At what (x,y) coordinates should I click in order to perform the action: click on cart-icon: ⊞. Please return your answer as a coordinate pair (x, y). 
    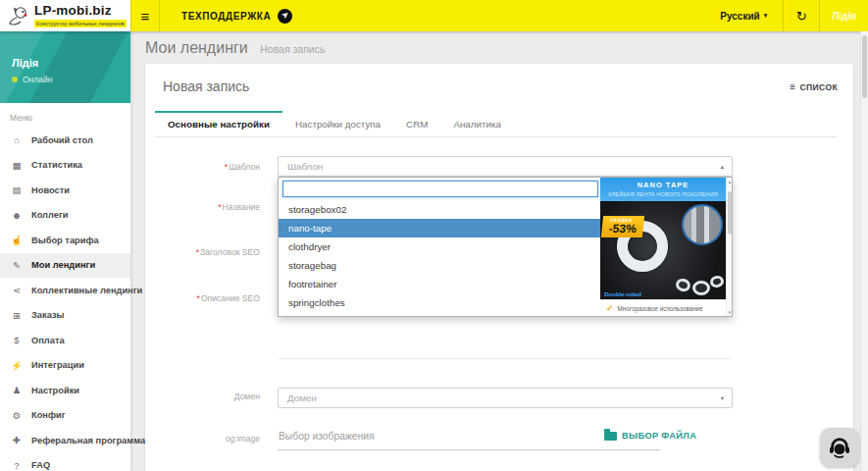
    Looking at the image, I should click on (17, 316).